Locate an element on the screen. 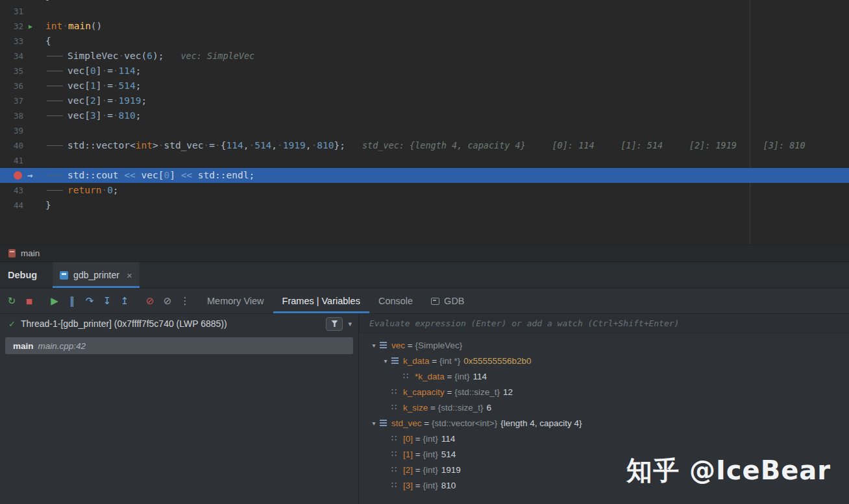  stop-icon: ■ is located at coordinates (29, 301).